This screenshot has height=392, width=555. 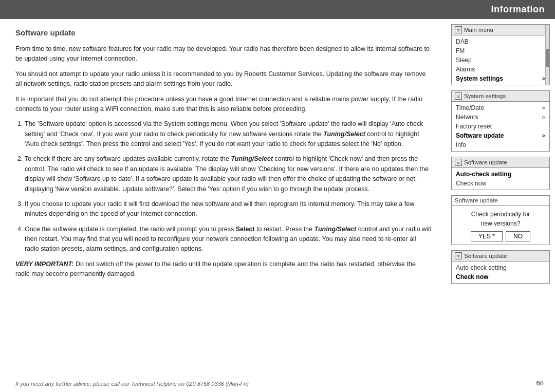 I want to click on software-update-title: Software update, so click(x=486, y=162).